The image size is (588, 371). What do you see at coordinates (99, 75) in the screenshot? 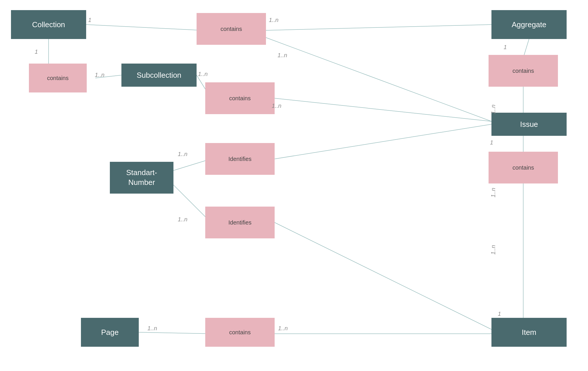
I see `card-4: 1..n` at bounding box center [99, 75].